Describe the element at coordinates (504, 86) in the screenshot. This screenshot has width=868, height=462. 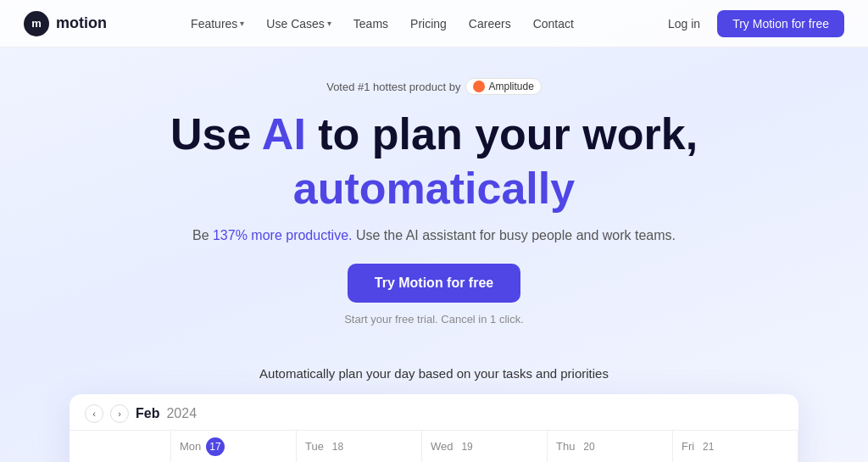
I see `amplitude-badge: Amplitude` at that location.